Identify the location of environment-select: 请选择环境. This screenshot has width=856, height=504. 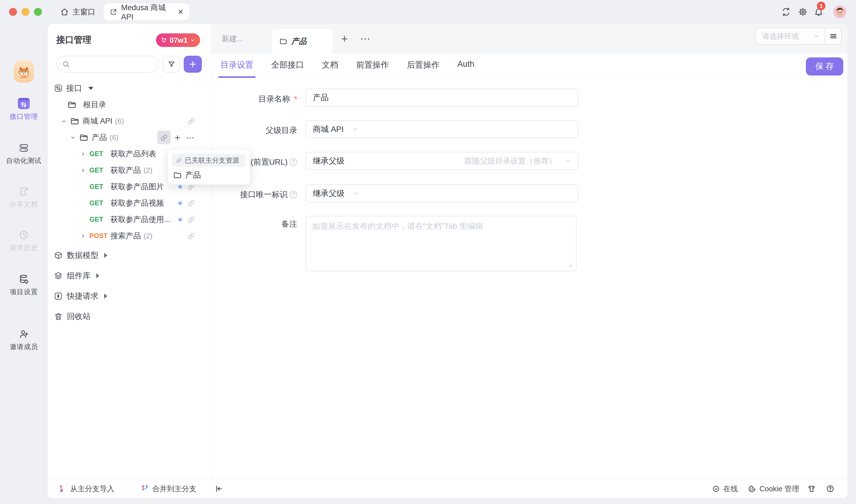
(785, 36).